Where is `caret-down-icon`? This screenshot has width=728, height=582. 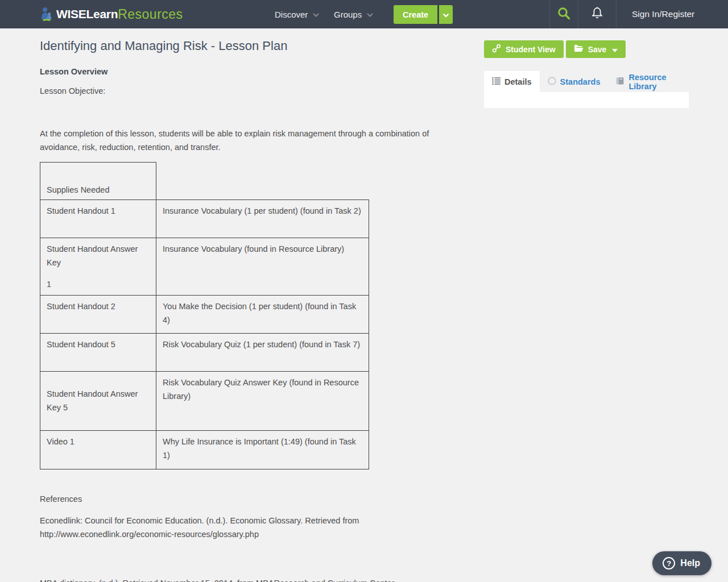 caret-down-icon is located at coordinates (615, 49).